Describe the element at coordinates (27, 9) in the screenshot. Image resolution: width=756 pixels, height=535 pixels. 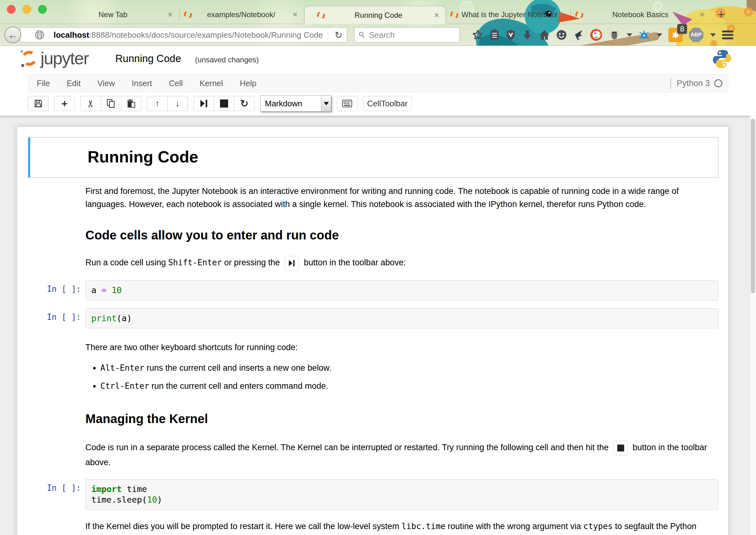
I see `window-minimize-button` at that location.